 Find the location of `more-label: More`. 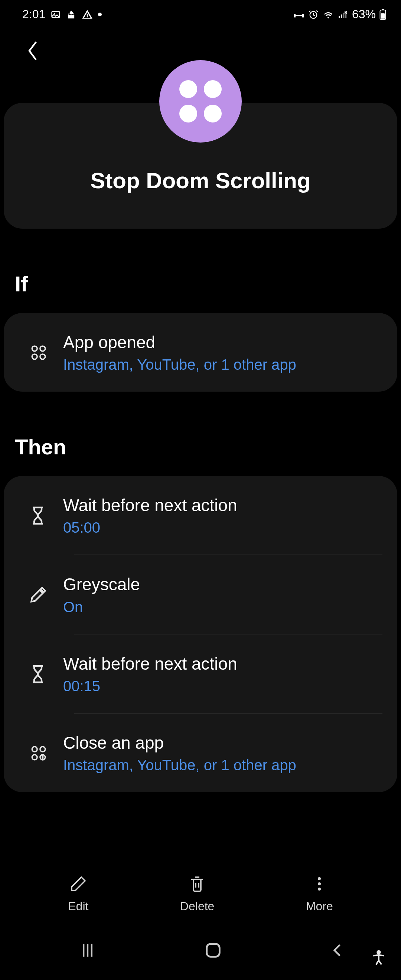

more-label: More is located at coordinates (320, 906).